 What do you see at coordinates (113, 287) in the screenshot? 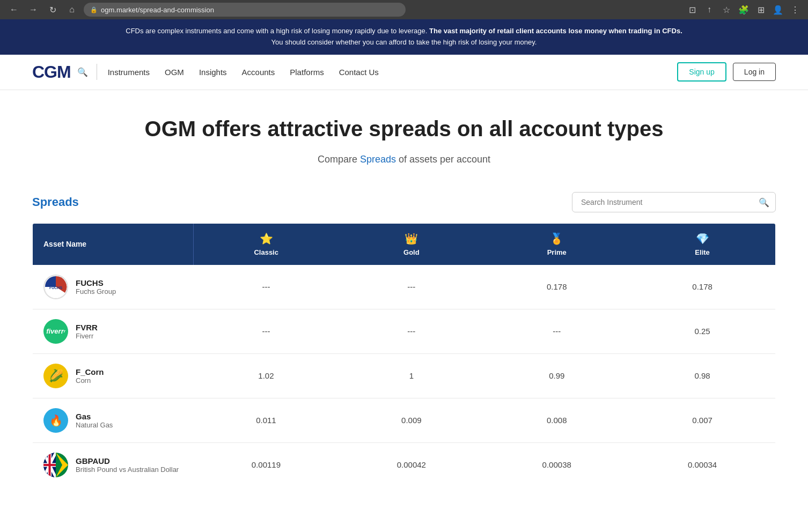
I see `asset-cell-0: FUCHS FUCHS Fuchs Group` at bounding box center [113, 287].